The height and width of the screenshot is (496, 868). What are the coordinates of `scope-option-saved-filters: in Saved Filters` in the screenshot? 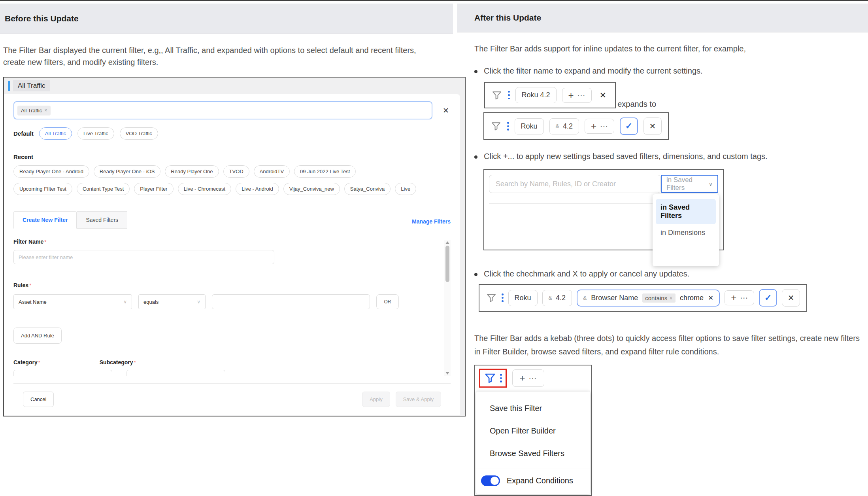 It's located at (686, 212).